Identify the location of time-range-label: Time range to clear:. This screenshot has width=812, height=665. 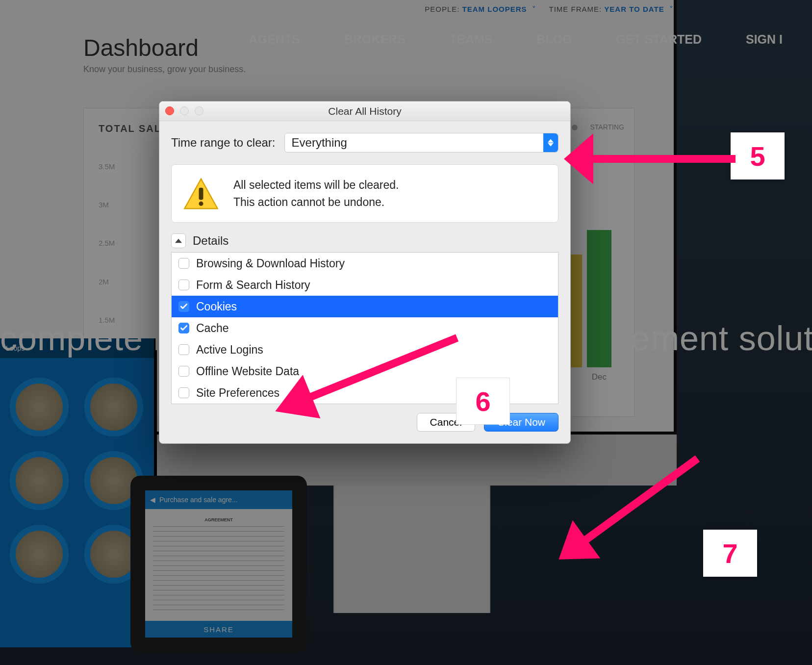
(224, 143).